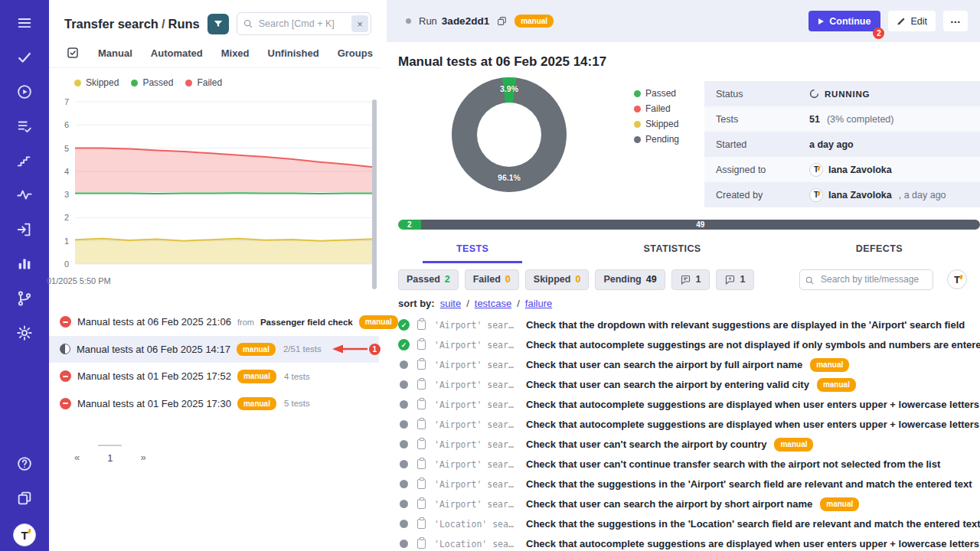 The width and height of the screenshot is (980, 551). Describe the element at coordinates (842, 93) in the screenshot. I see `info-row-status: Status RUNNING` at that location.